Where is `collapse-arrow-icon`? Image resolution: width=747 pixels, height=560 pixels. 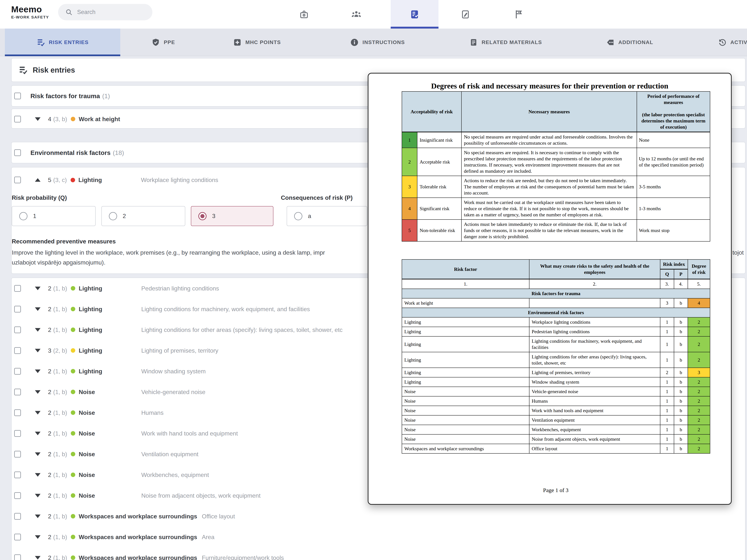 collapse-arrow-icon is located at coordinates (38, 180).